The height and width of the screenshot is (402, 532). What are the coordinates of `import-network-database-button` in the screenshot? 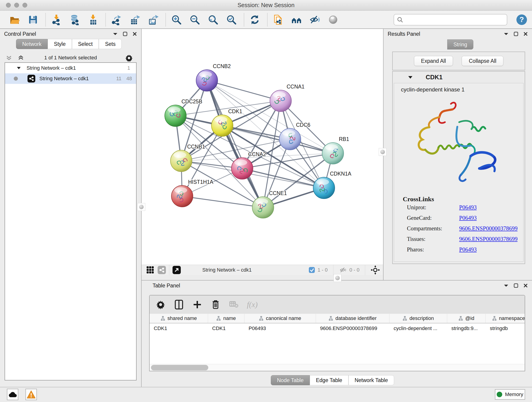 It's located at (75, 20).